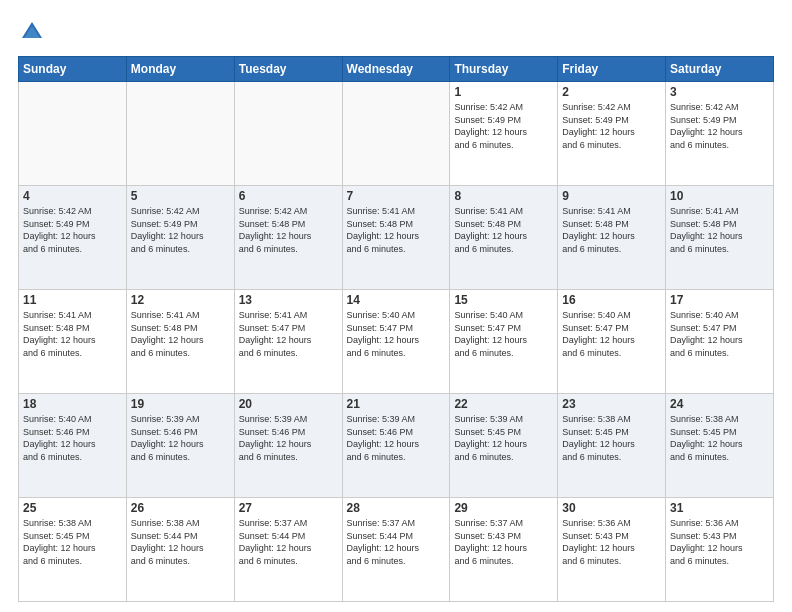 Image resolution: width=792 pixels, height=612 pixels. What do you see at coordinates (612, 550) in the screenshot?
I see `calendar-cell: 30Sunrise: 5:36 AM Sunset: 5:43 PM Dayli…` at bounding box center [612, 550].